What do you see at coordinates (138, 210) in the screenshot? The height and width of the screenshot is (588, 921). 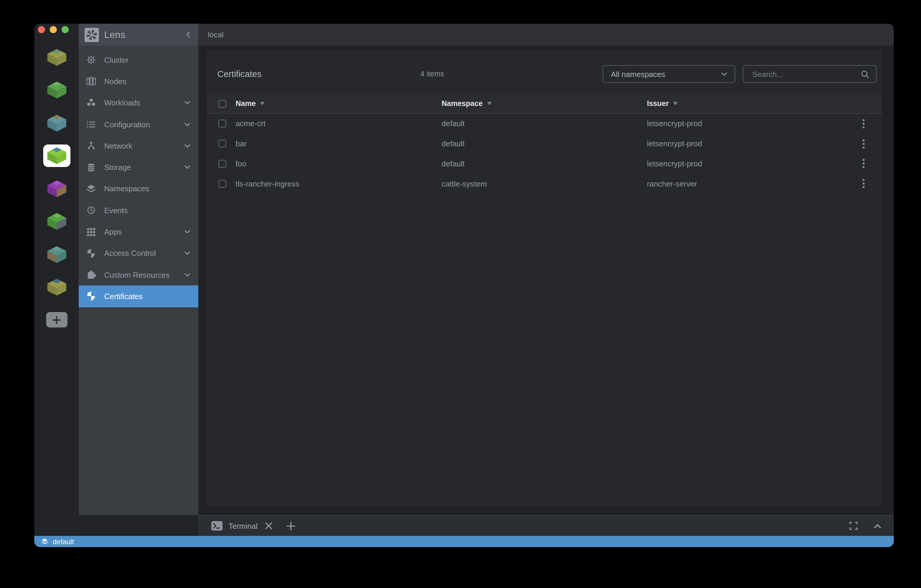 I see `sidebar-item-events: Events` at bounding box center [138, 210].